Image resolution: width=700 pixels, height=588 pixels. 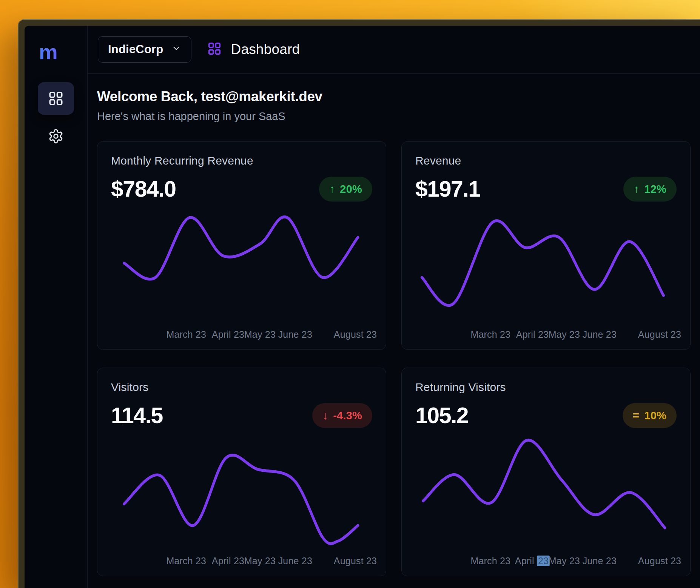 I want to click on trend-badge: ↑ 20%, so click(x=346, y=189).